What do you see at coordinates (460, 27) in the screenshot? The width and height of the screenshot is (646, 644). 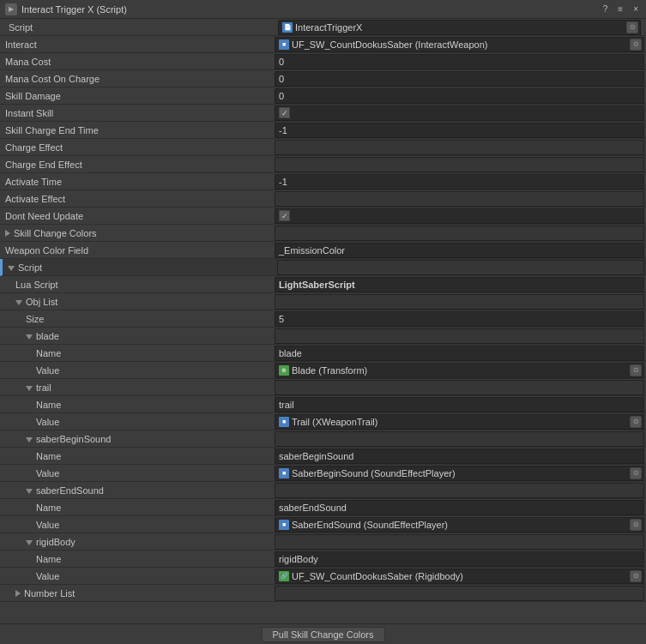 I see `script-value: 📄 InteractTriggerX ⊙` at bounding box center [460, 27].